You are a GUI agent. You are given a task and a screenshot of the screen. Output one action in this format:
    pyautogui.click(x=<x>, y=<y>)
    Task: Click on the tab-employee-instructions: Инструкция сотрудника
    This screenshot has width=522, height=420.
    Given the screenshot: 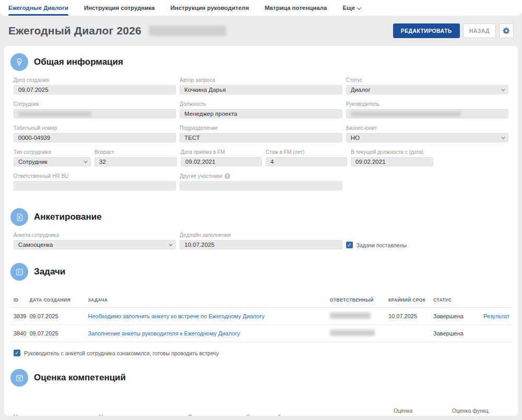 What is the action you would take?
    pyautogui.click(x=120, y=8)
    